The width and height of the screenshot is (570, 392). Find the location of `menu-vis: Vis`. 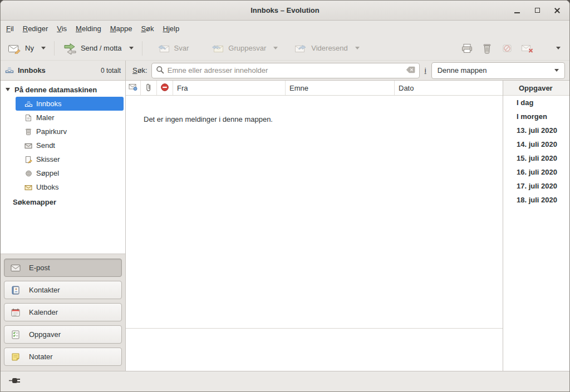

menu-vis: Vis is located at coordinates (62, 29).